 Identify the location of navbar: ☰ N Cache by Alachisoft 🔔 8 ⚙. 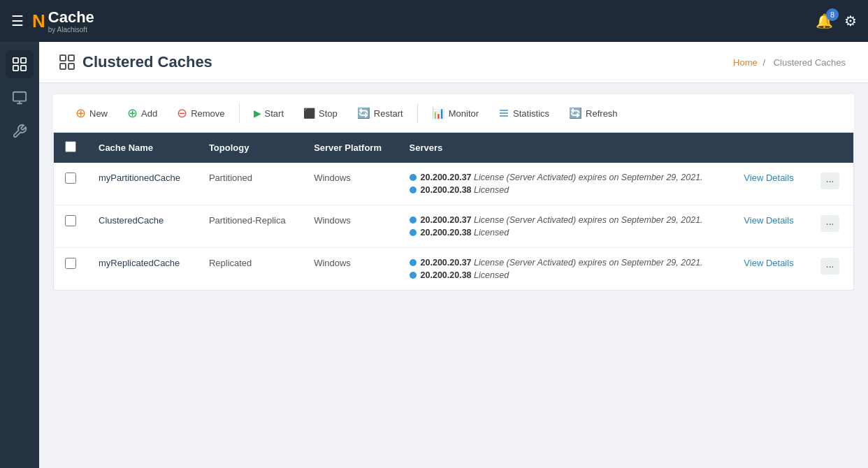
(434, 21).